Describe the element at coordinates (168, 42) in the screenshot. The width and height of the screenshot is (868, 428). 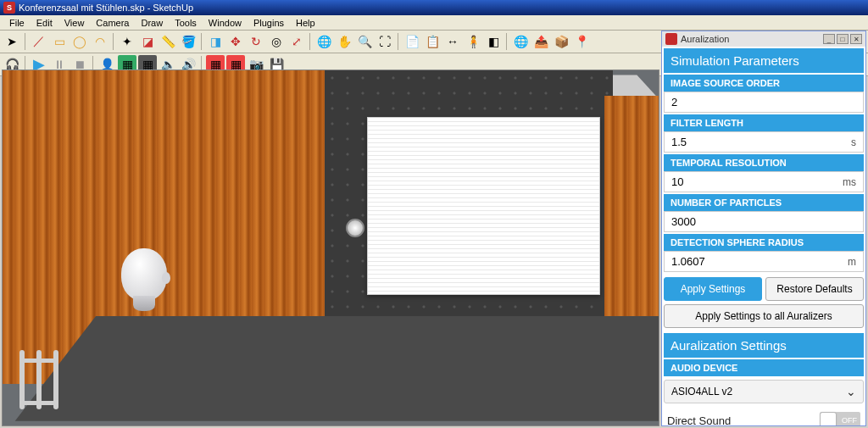
I see `tape-measure-icon: 📏` at that location.